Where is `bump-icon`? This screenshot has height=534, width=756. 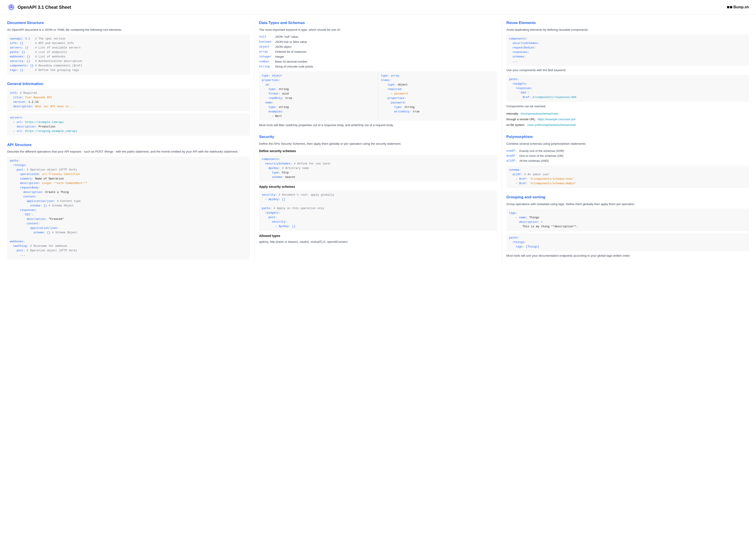
bump-icon is located at coordinates (730, 7).